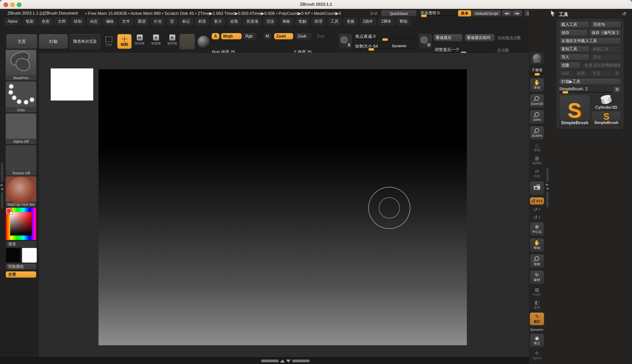  I want to click on ghost-button: ✎幽灵, so click(537, 319).